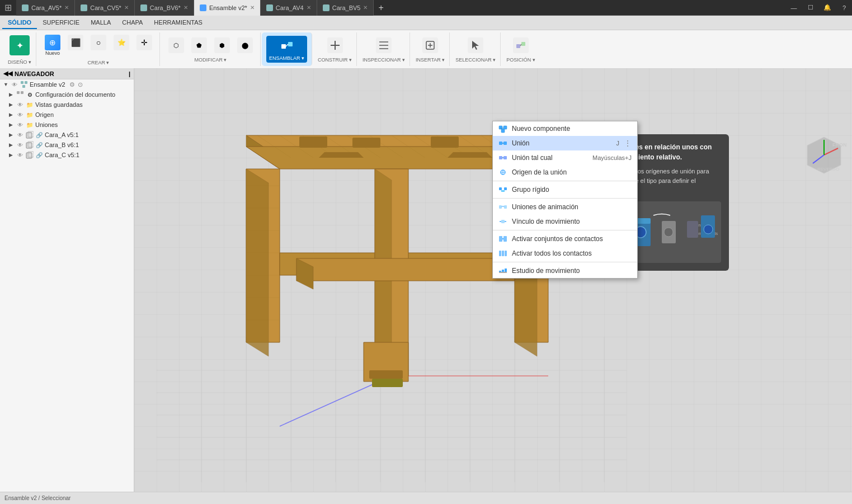 This screenshot has width=852, height=504. What do you see at coordinates (61, 23) in the screenshot?
I see `tab-superficie: SUPERFICIE` at bounding box center [61, 23].